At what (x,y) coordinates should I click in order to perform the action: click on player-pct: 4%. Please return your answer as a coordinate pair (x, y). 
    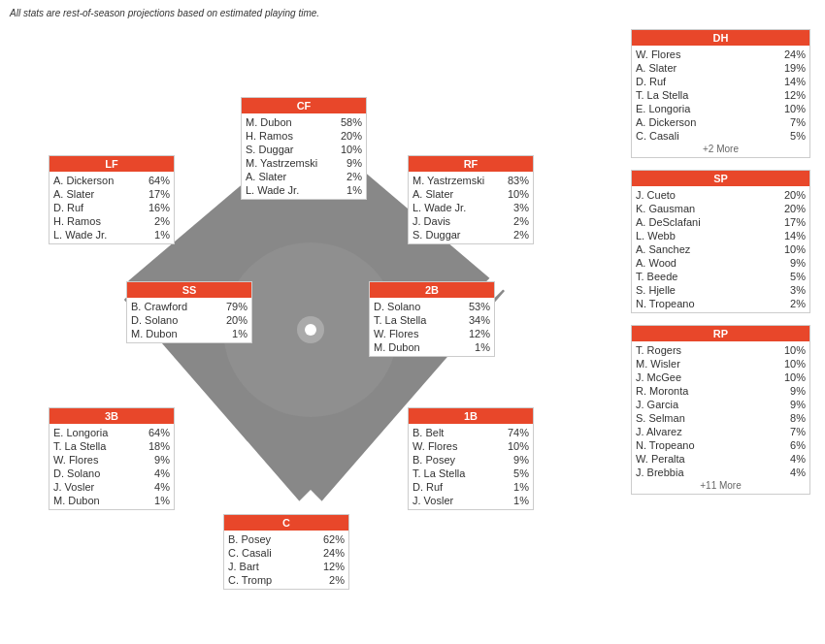
    Looking at the image, I should click on (798, 459).